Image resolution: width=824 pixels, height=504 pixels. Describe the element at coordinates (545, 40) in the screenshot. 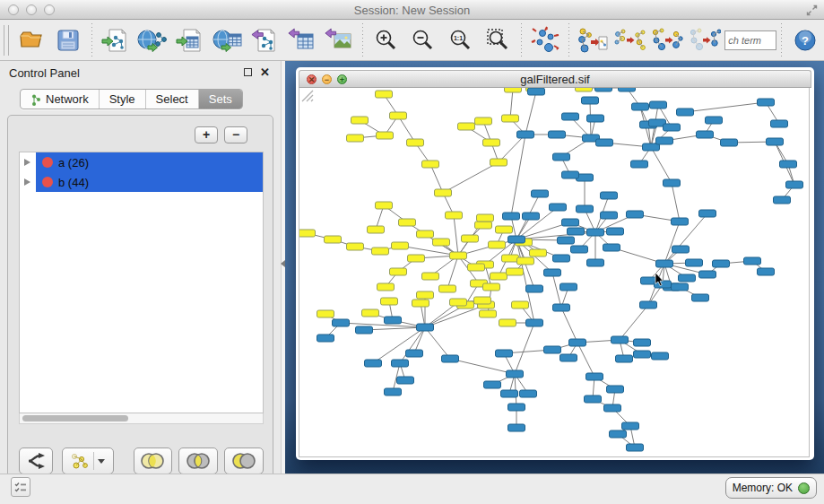

I see `layout-diffusion-button` at that location.